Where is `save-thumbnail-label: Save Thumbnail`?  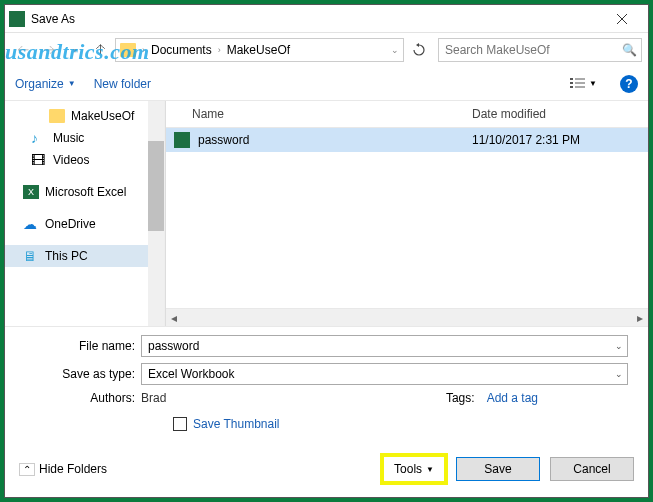 save-thumbnail-label: Save Thumbnail is located at coordinates (236, 424).